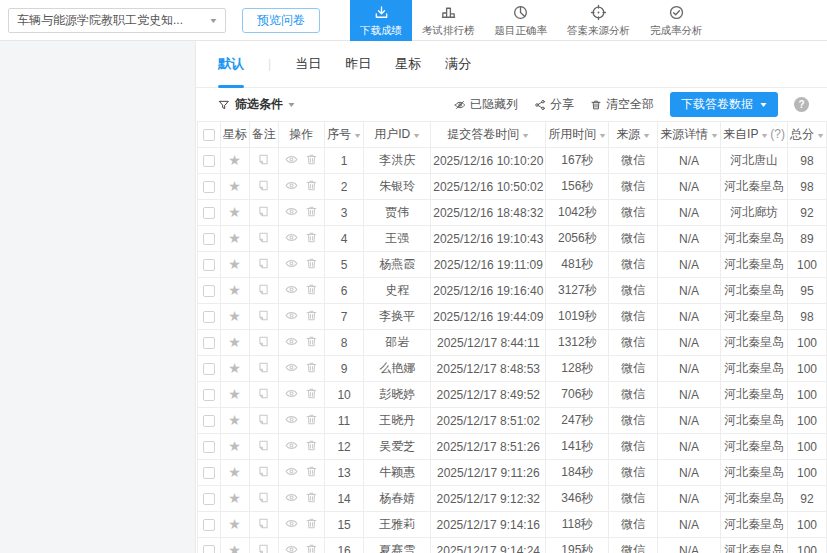  I want to click on tab-完成率分析: 完成率分析, so click(676, 20).